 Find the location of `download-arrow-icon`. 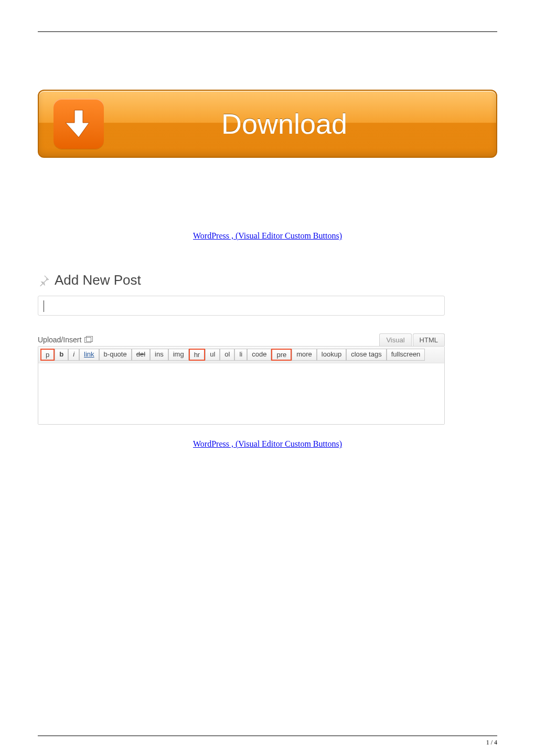

download-arrow-icon is located at coordinates (79, 124).